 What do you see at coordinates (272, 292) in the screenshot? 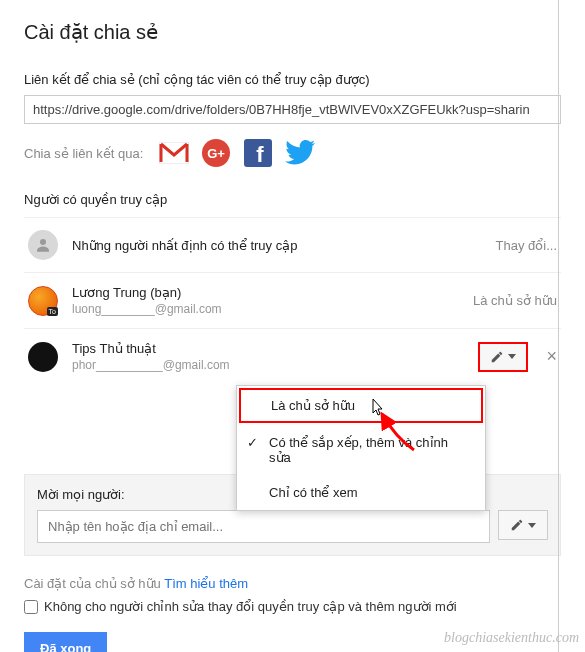
I see `owner-name: Lương Trung (bạn)` at bounding box center [272, 292].